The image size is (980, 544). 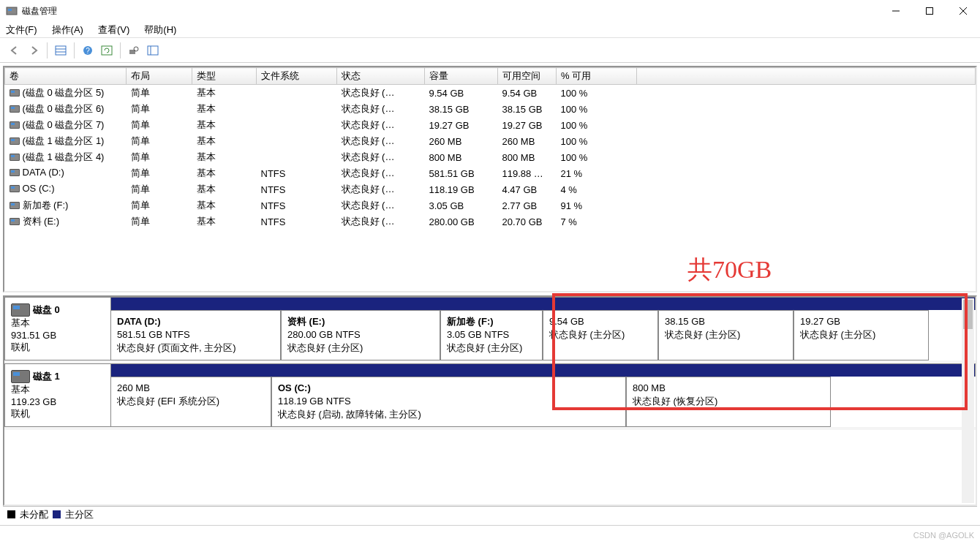 What do you see at coordinates (490, 173) in the screenshot?
I see `table-row: DATA (D:)简单基本NTFS状态良好 (…581.51 GB119.88 …` at bounding box center [490, 173].